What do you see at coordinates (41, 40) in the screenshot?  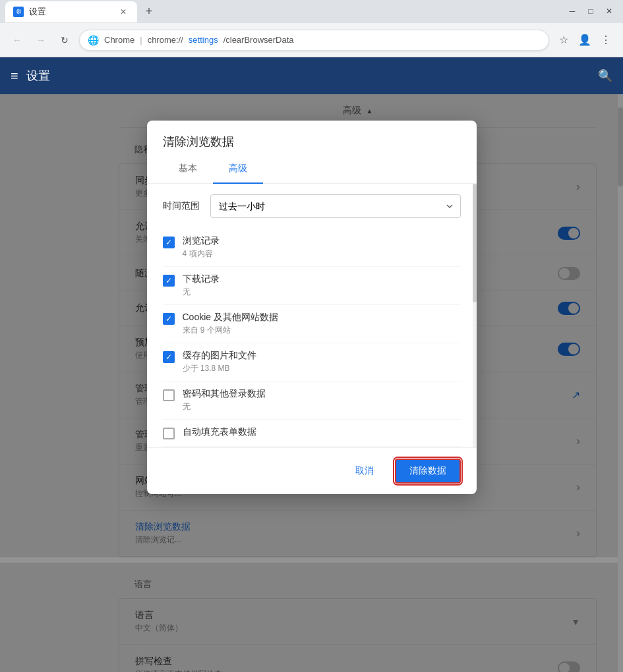 I see `forward-button: →` at bounding box center [41, 40].